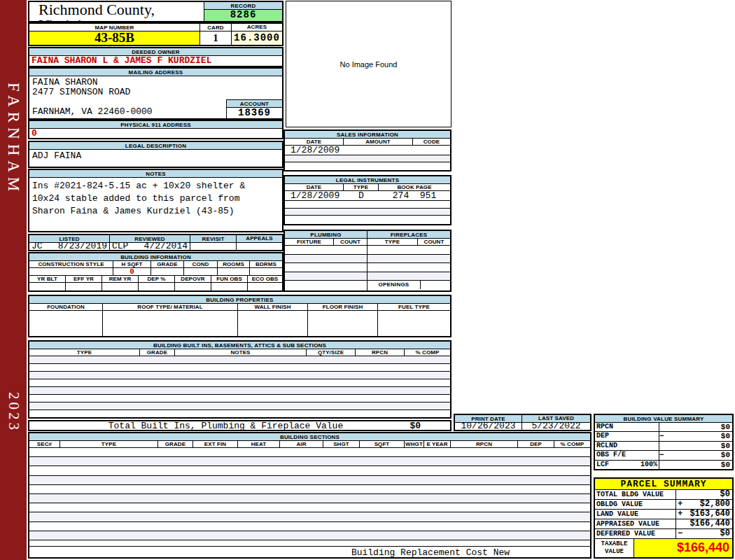 This screenshot has height=560, width=735. I want to click on taxable-value-label: TAXABLE VALUE, so click(615, 548).